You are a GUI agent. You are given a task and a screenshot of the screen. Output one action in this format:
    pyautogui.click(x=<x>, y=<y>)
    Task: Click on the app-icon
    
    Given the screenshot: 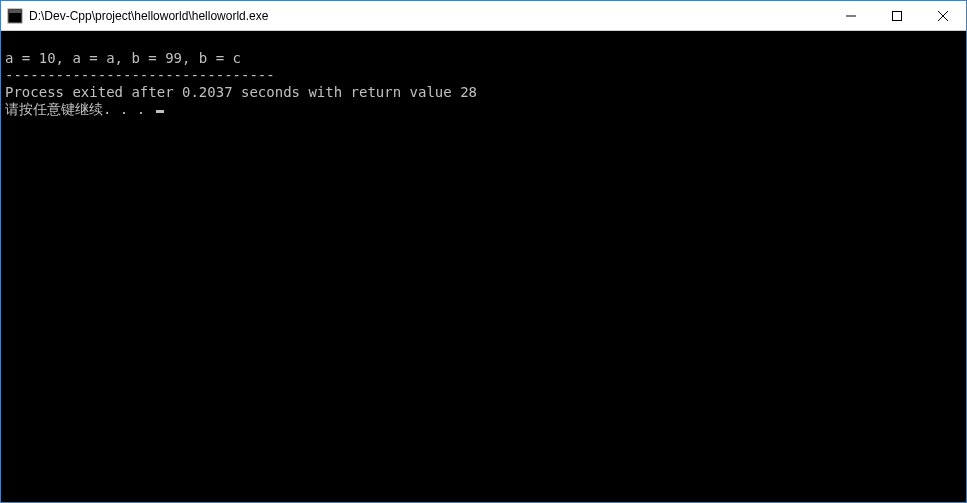 What is the action you would take?
    pyautogui.click(x=15, y=16)
    